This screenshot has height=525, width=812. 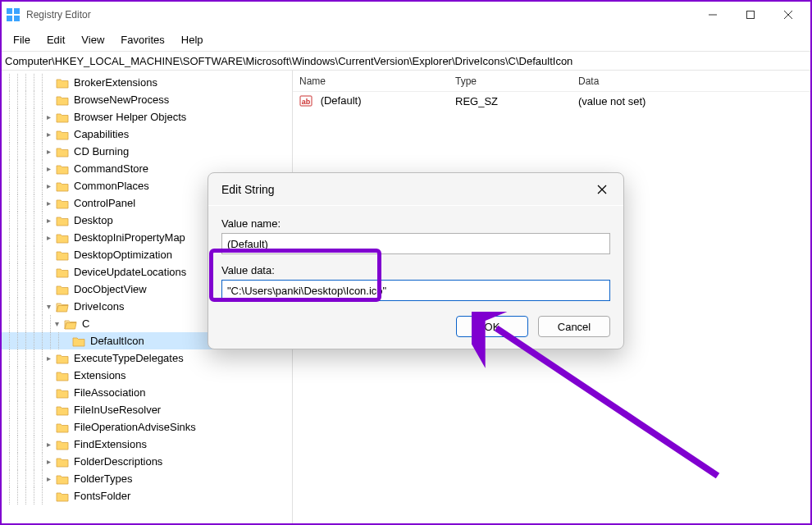 What do you see at coordinates (59, 15) in the screenshot?
I see `window-title: Registry Editor` at bounding box center [59, 15].